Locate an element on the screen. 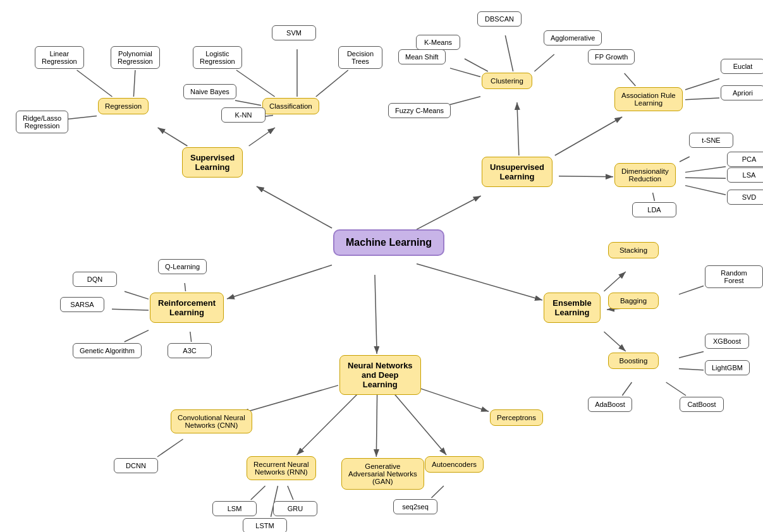  node-lightgbm: LightGBM is located at coordinates (727, 368).